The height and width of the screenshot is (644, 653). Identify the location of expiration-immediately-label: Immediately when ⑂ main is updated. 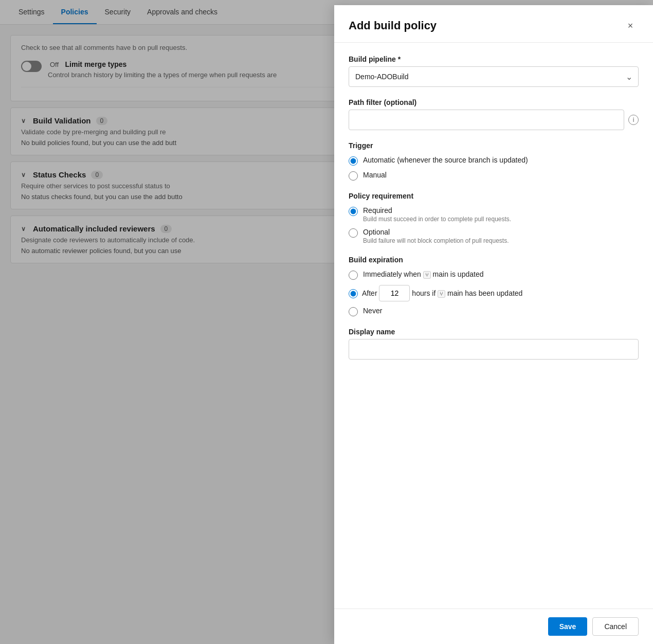
(423, 274).